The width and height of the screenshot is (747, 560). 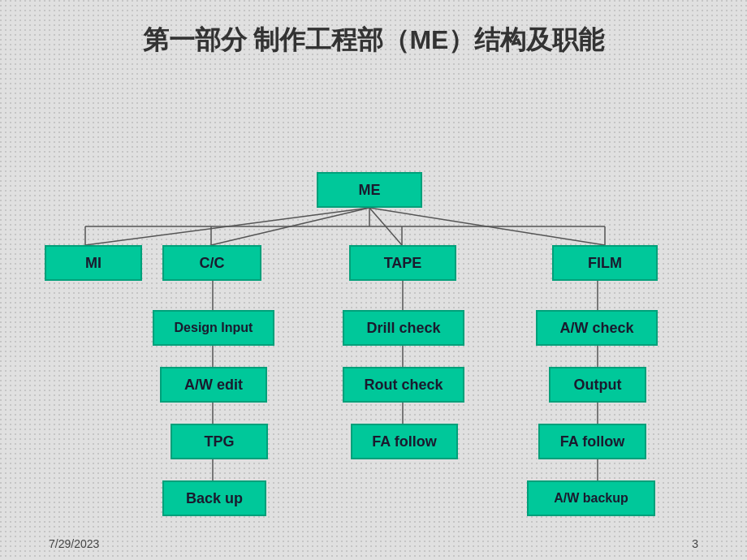 What do you see at coordinates (212, 263) in the screenshot?
I see `node-cc: C/C` at bounding box center [212, 263].